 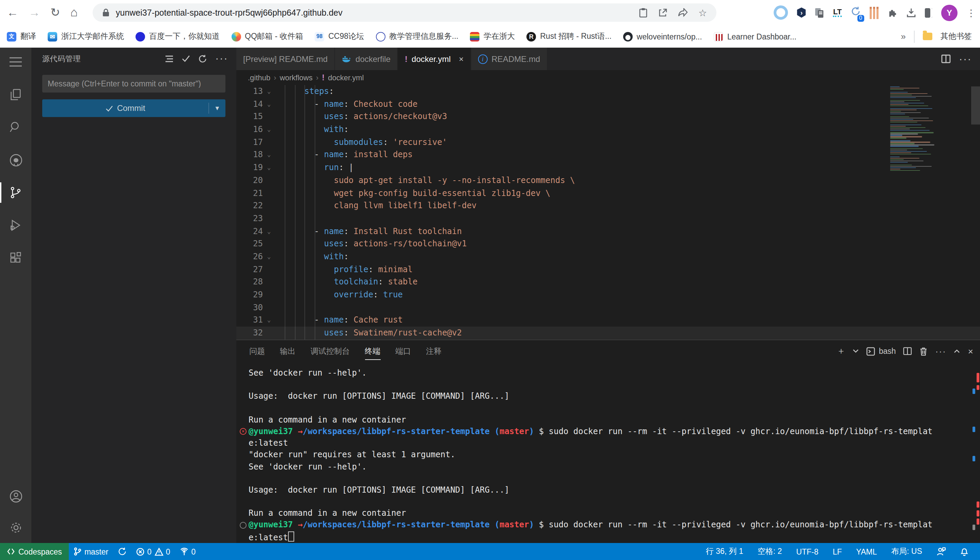 I want to click on code-line-20: 20 sudo apt-get install -y --no-install-…, so click(x=608, y=181).